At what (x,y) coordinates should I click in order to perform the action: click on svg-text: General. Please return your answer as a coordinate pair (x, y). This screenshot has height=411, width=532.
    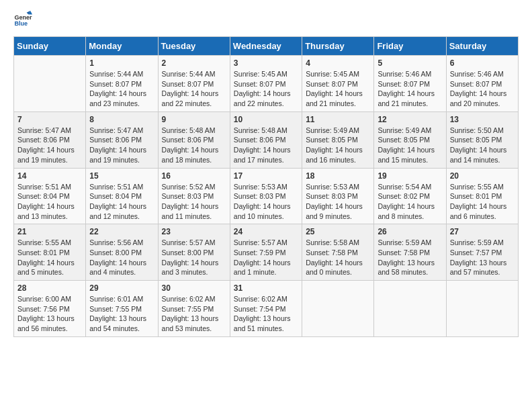
    Looking at the image, I should click on (23, 17).